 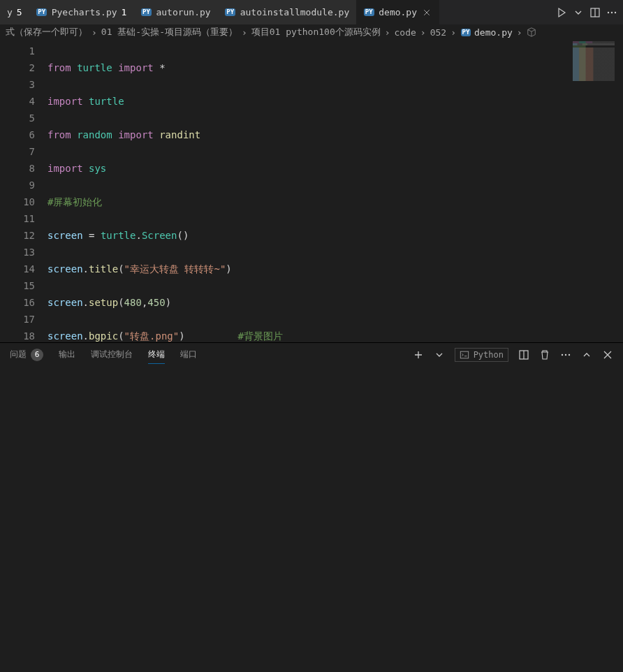 I want to click on tab-truncated: y 5, so click(x=15, y=13).